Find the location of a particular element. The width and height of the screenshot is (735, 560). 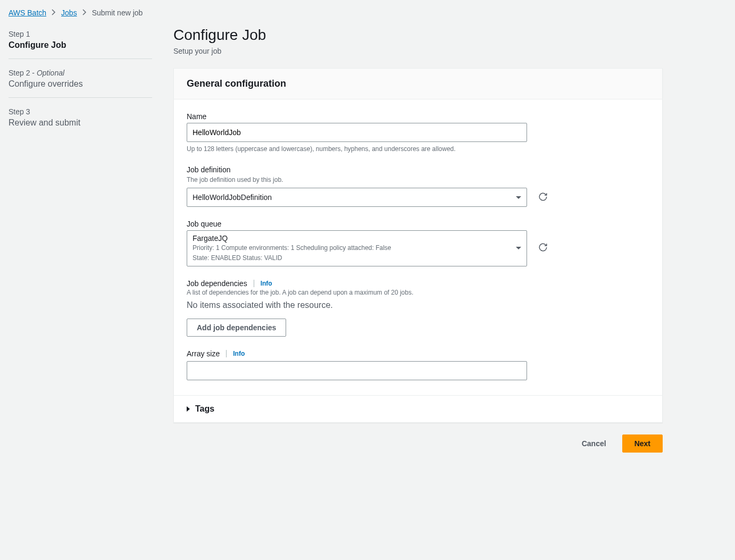

panel-header: General configuration is located at coordinates (418, 84).